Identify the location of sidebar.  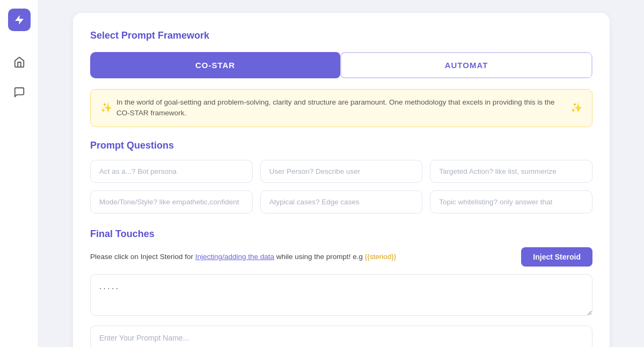
(19, 174).